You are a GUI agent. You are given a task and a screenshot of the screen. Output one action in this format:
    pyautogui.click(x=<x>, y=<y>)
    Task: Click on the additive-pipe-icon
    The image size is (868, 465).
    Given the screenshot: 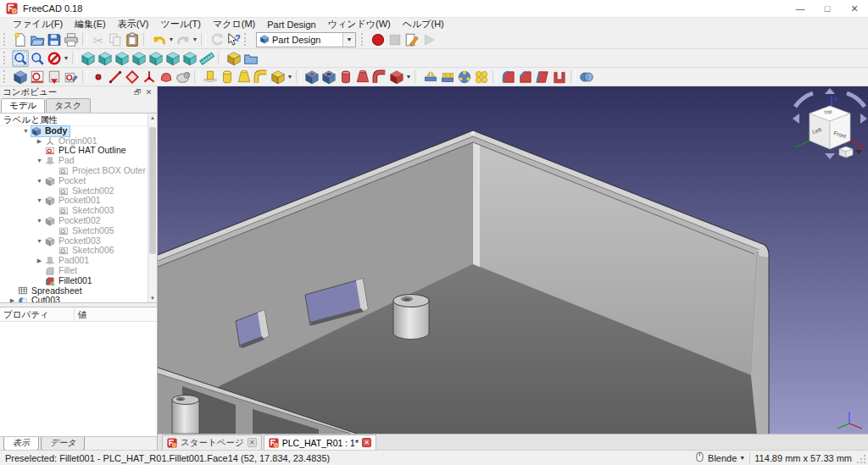 What is the action you would take?
    pyautogui.click(x=261, y=77)
    